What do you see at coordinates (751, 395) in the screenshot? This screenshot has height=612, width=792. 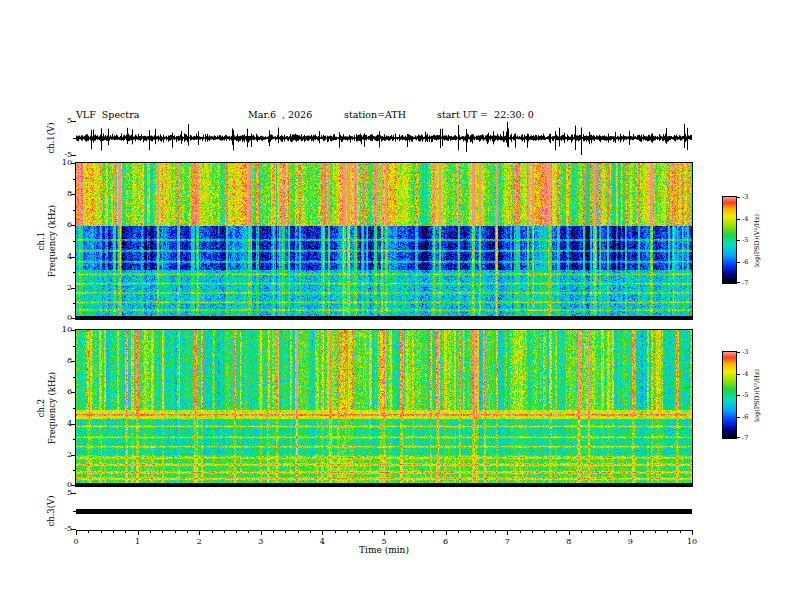 I see `colorbar-tick-label: -5` at bounding box center [751, 395].